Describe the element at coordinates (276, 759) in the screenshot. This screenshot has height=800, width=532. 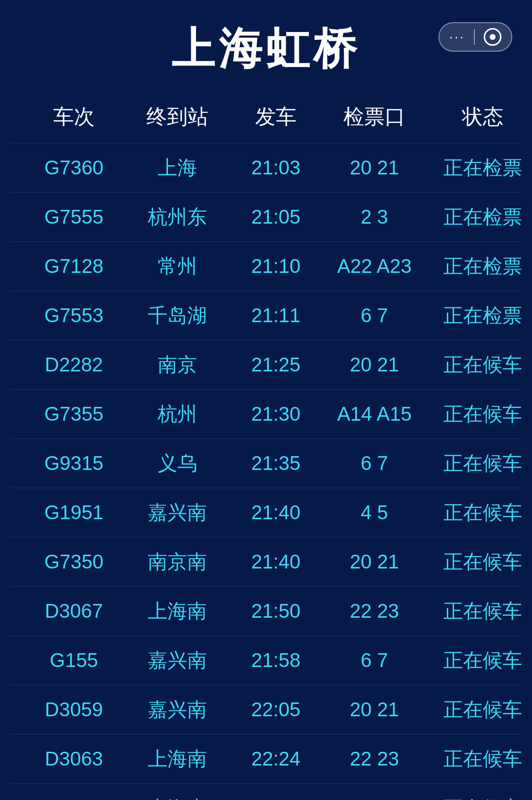
I see `cell-departure-time: 22:24` at that location.